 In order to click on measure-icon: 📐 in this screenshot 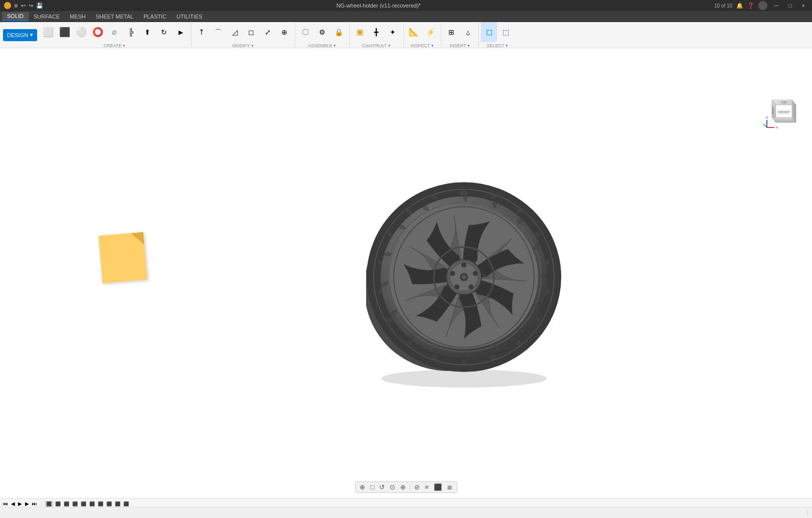, I will do `click(414, 32)`.